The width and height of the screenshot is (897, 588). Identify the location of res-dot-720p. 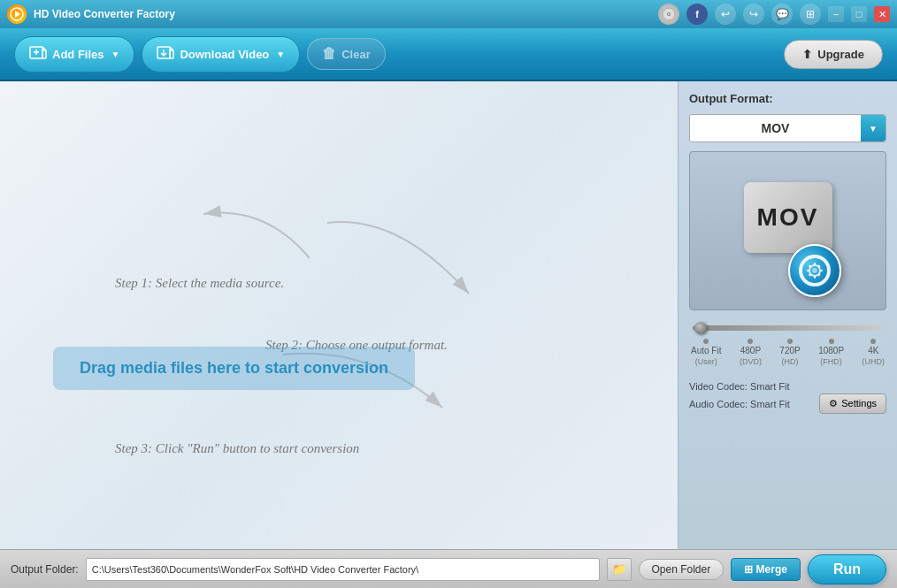
(790, 341).